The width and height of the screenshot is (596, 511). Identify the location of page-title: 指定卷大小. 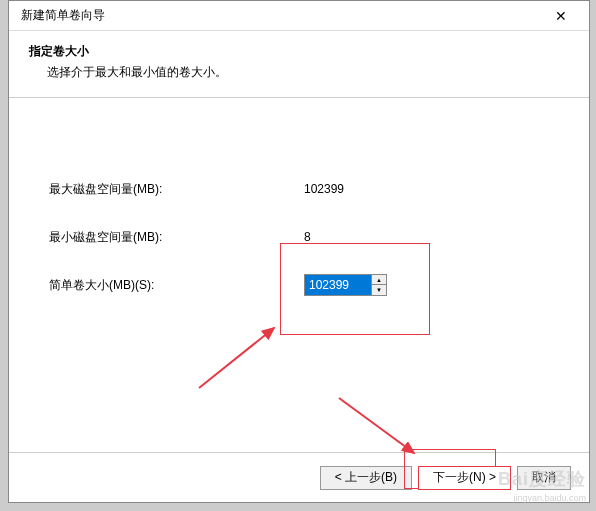
(299, 52).